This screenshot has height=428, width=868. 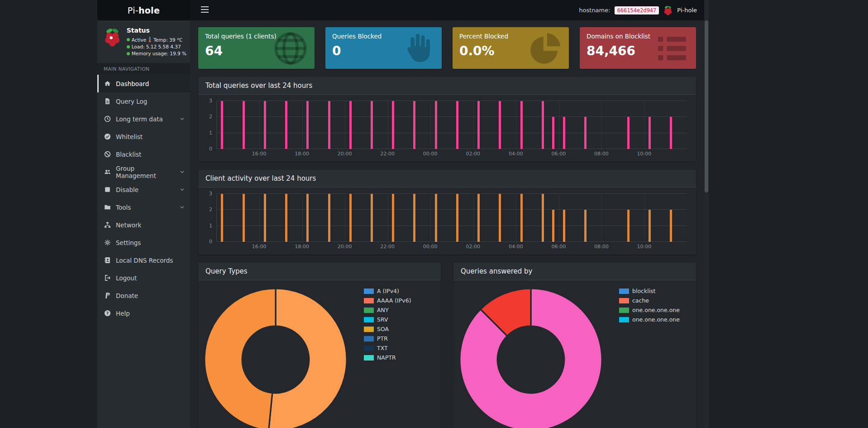 What do you see at coordinates (387, 348) in the screenshot?
I see `legend-item: TXT` at bounding box center [387, 348].